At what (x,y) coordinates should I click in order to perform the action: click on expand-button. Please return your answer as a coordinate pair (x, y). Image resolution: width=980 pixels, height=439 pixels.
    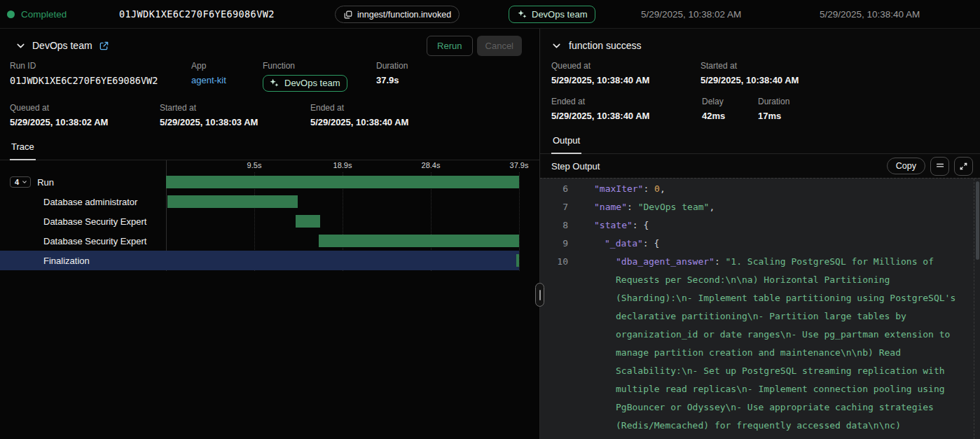
    Looking at the image, I should click on (964, 167).